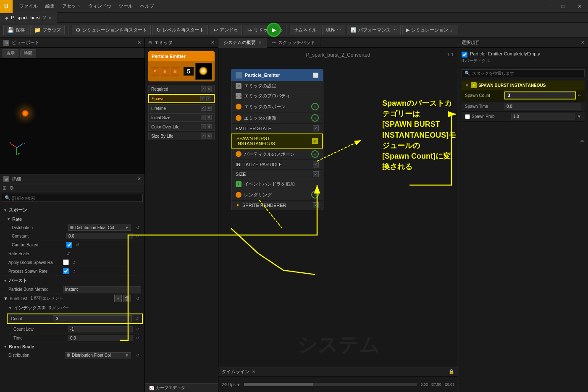 This screenshot has height=392, width=588. Describe the element at coordinates (68, 253) in the screenshot. I see `rate-scale-reset-icon: ↺` at that location.